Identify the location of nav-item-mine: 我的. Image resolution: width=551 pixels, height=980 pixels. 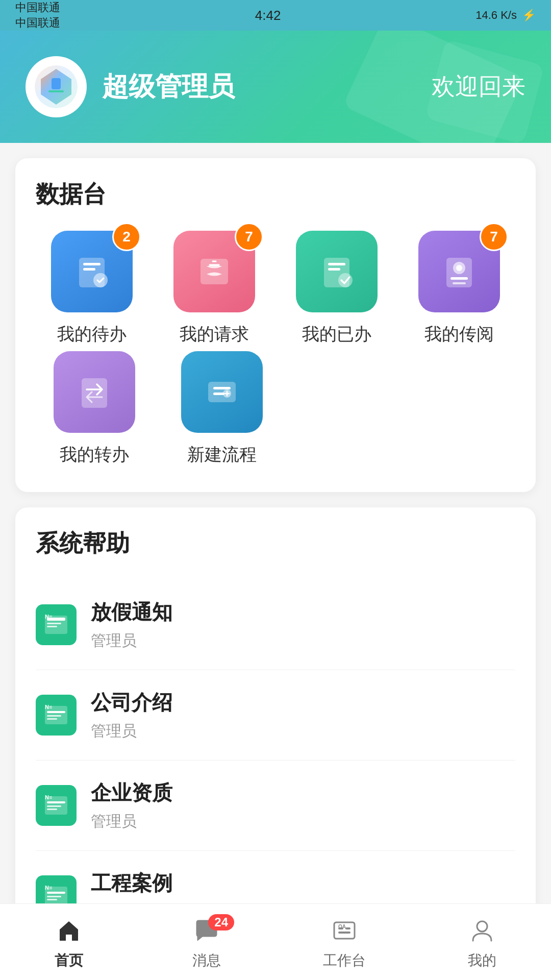
(482, 942).